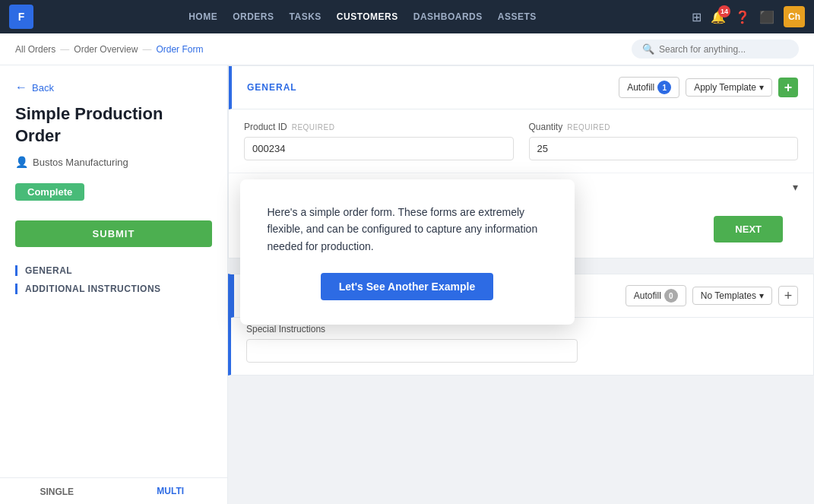 This screenshot has height=504, width=814. What do you see at coordinates (407, 287) in the screenshot?
I see `tooltip-action-button: Let's See Another Example` at bounding box center [407, 287].